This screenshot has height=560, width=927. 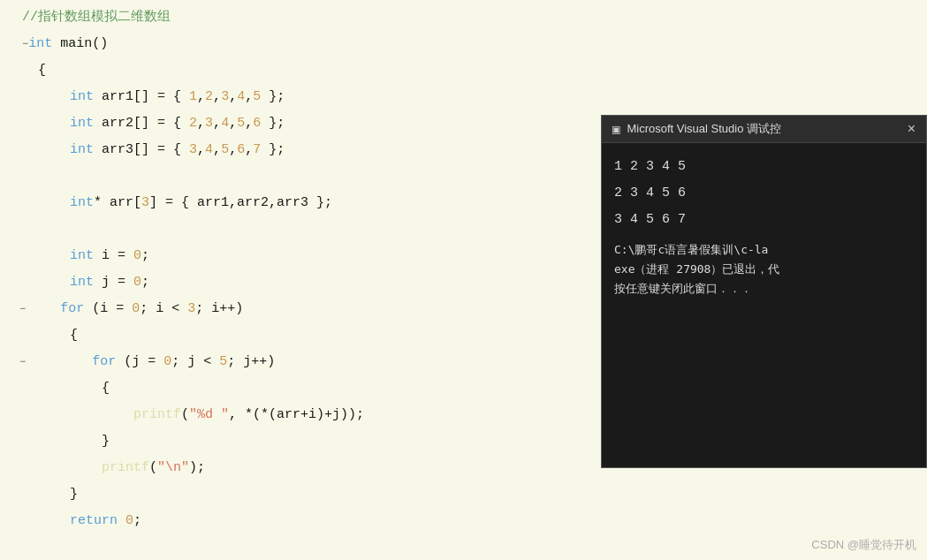 I want to click on comment-line: //指针数组模拟二维数组, so click(x=96, y=18).